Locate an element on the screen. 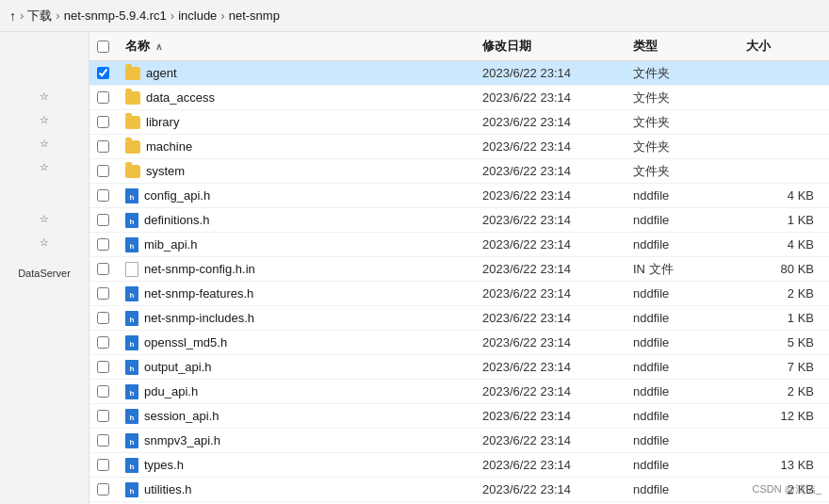  file-name-label: net-snmp-config.h.in is located at coordinates (200, 269).